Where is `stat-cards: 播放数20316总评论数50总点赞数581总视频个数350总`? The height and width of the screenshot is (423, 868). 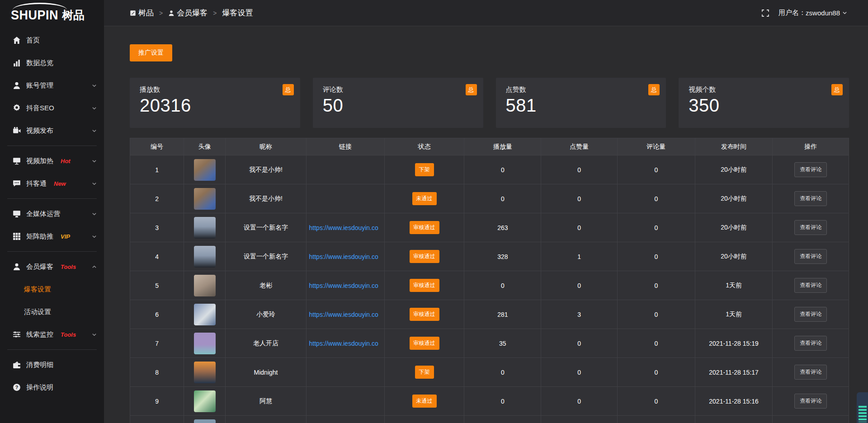 stat-cards: 播放数20316总评论数50总点赞数581总视频个数350总 is located at coordinates (489, 103).